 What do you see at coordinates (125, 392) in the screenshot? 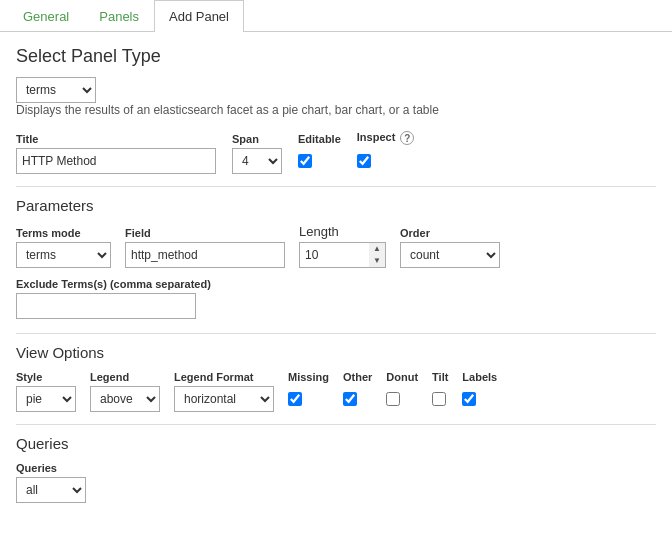
I see `legend-field: Legend above below right none` at bounding box center [125, 392].